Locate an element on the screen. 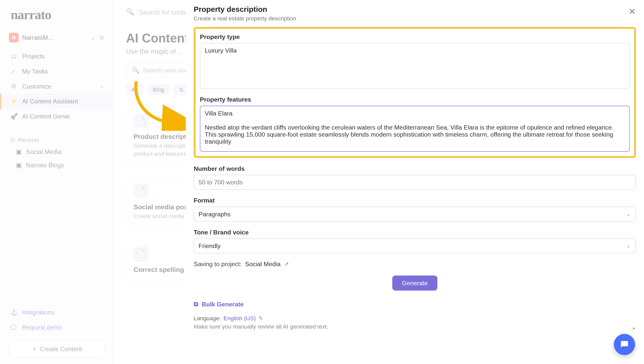  generate-button: Generate is located at coordinates (415, 283).